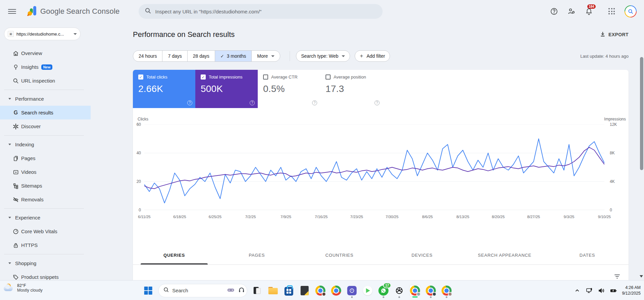 The image size is (644, 300). Describe the element at coordinates (383, 291) in the screenshot. I see `whatsapp-icon: 17` at that location.